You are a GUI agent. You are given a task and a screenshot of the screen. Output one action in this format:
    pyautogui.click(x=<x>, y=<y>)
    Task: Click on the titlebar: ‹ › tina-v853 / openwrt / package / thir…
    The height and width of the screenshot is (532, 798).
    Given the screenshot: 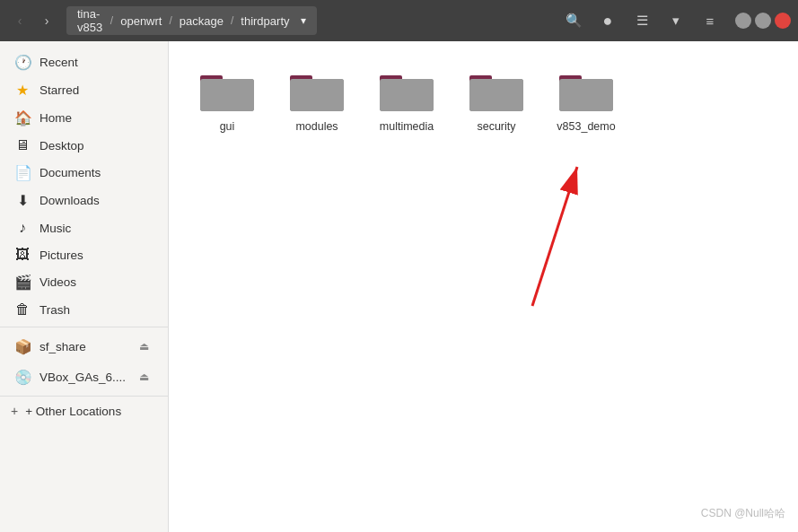 What is the action you would take?
    pyautogui.click(x=399, y=21)
    